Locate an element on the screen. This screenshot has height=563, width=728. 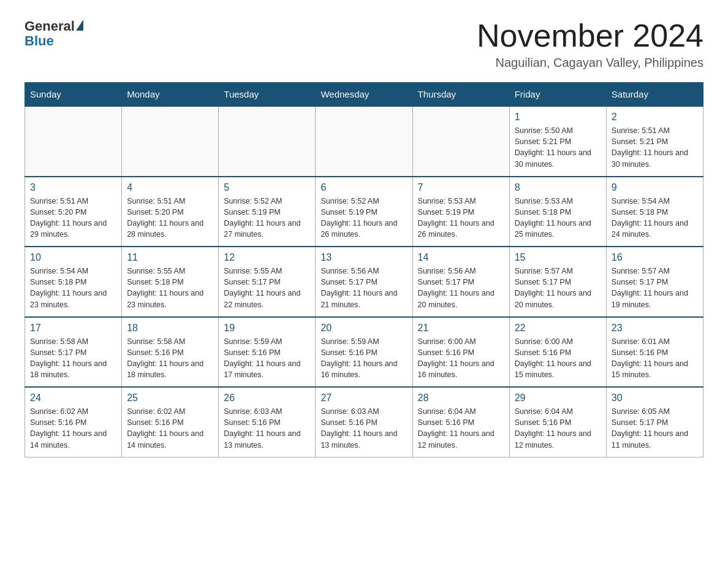
col-wednesday: Wednesday is located at coordinates (364, 94).